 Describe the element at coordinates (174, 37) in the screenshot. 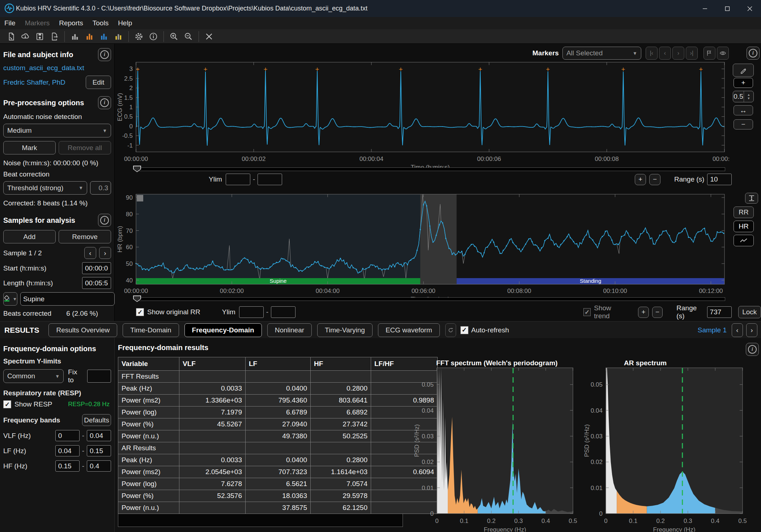

I see `zoom-in-icon` at that location.